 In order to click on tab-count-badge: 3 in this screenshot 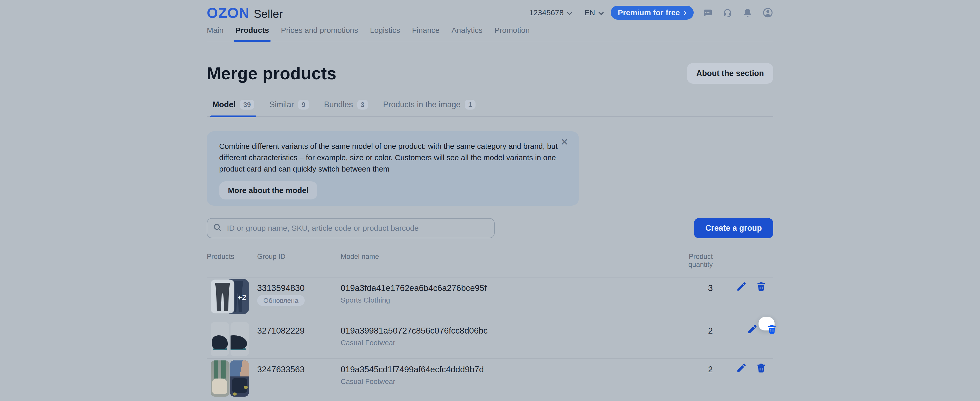, I will do `click(363, 105)`.